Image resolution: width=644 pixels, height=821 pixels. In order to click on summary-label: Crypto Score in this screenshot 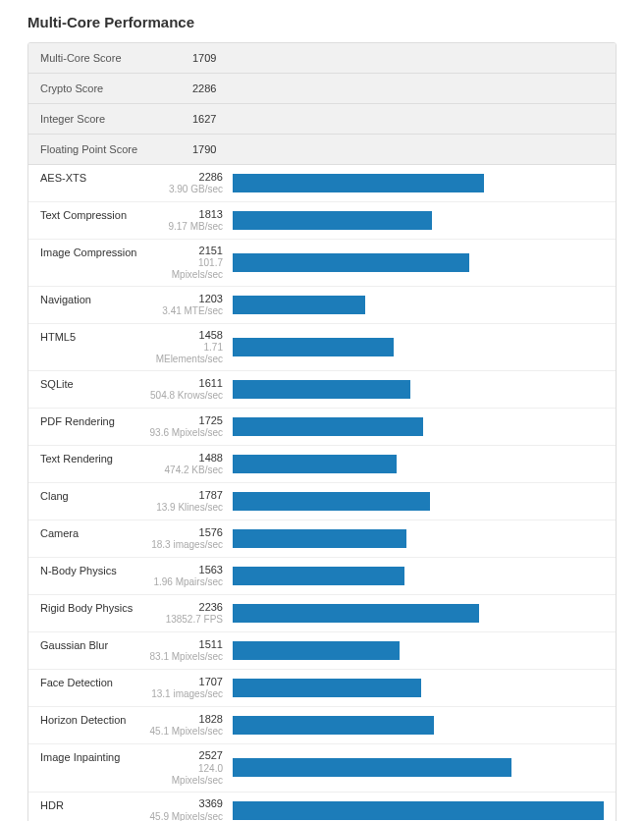, I will do `click(116, 88)`.